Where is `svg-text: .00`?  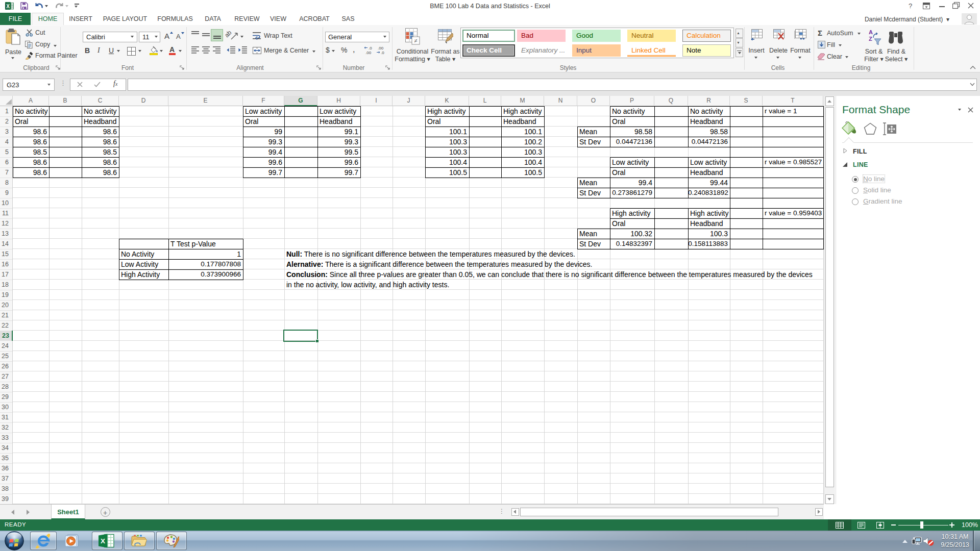 svg-text: .00 is located at coordinates (369, 53).